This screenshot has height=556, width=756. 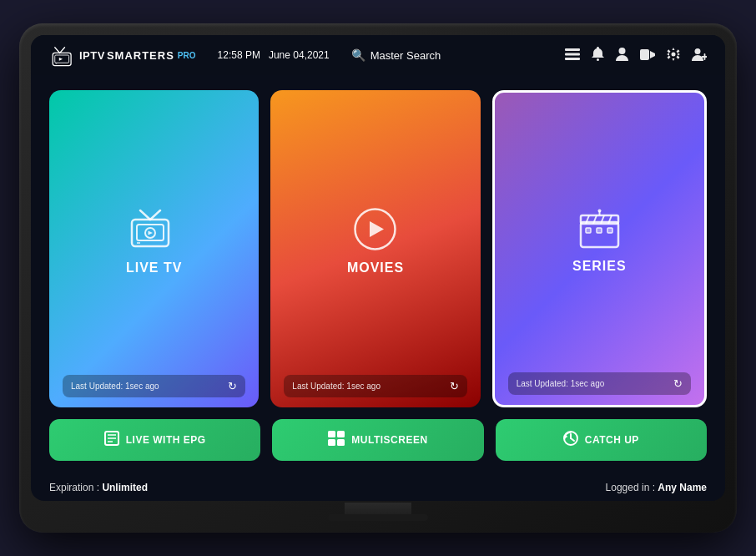 What do you see at coordinates (378, 487) in the screenshot?
I see `footer-bar: Expiration : Unlimited Logged in : Any N…` at bounding box center [378, 487].